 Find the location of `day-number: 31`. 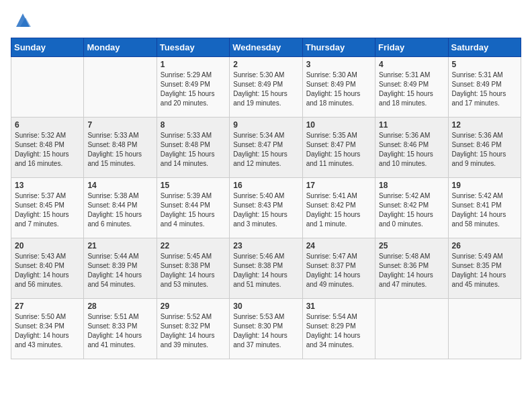

day-number: 31 is located at coordinates (339, 306).